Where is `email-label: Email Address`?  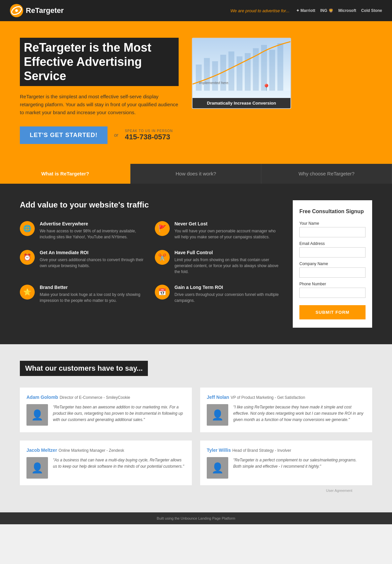
email-label: Email Address is located at coordinates (332, 244).